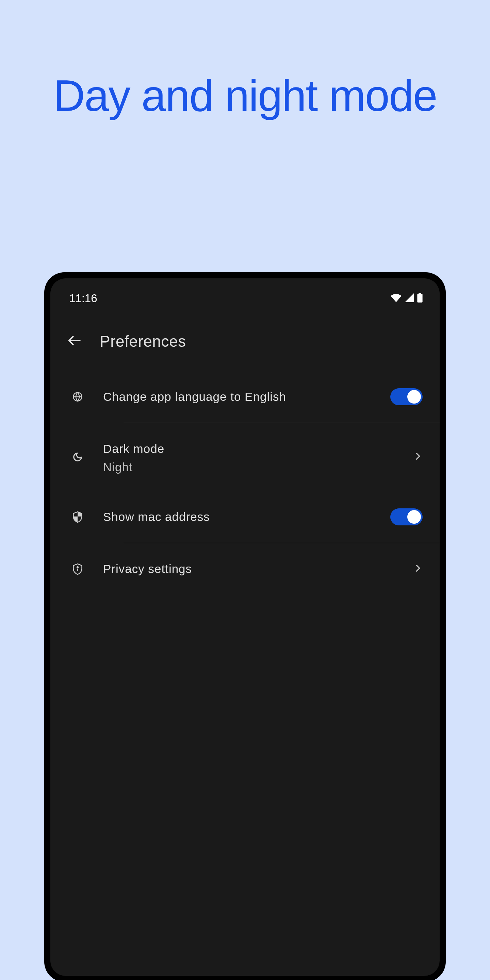  I want to click on privacy-shield-icon, so click(78, 569).